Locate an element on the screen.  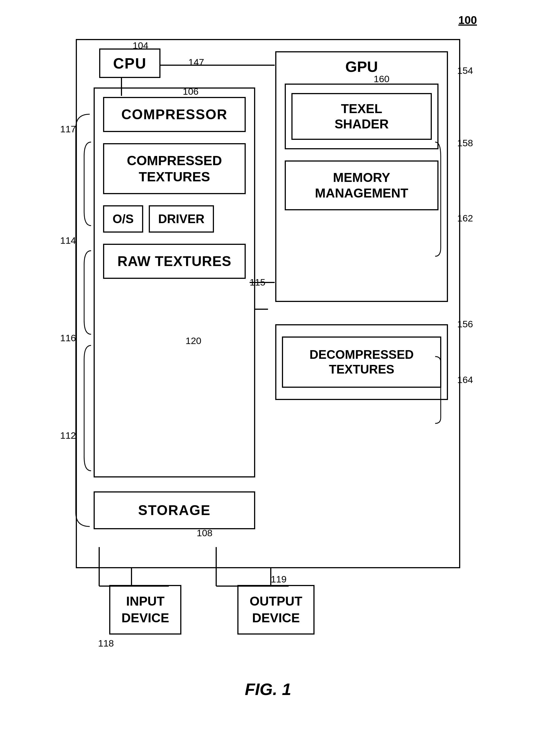
figure-label: FIG. 1 is located at coordinates (268, 689).